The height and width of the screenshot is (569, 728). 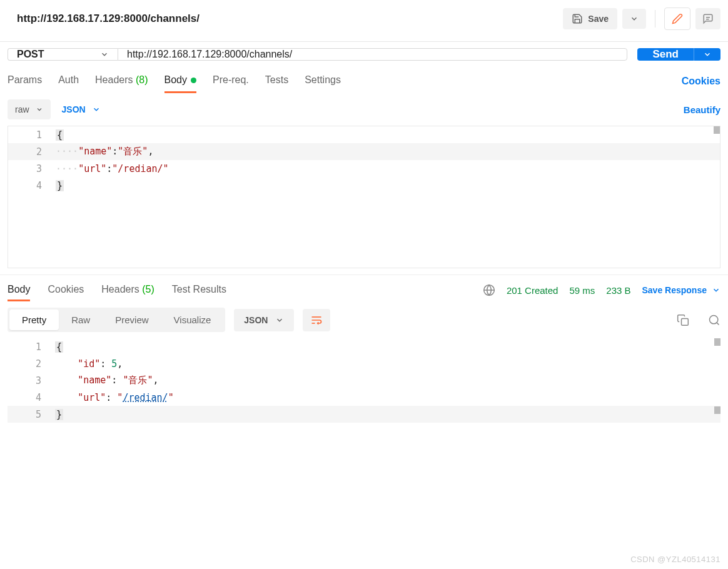 I want to click on body-options: raw JSON Beautify, so click(x=364, y=109).